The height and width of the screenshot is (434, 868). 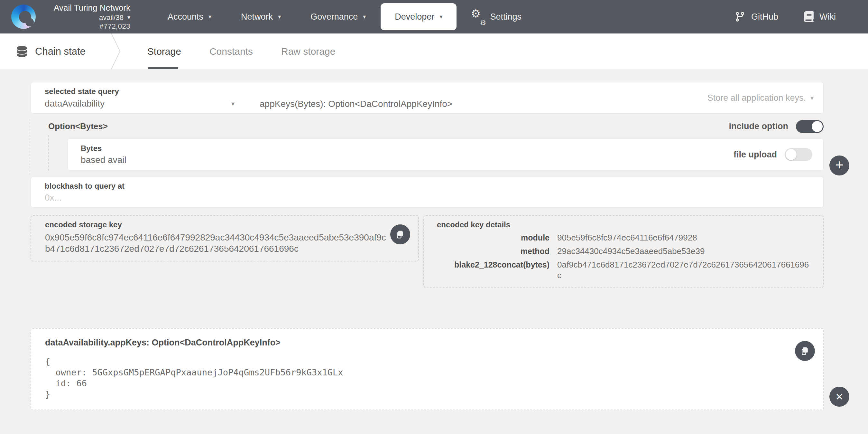 I want to click on tab-raw-storage: Raw storage, so click(x=308, y=51).